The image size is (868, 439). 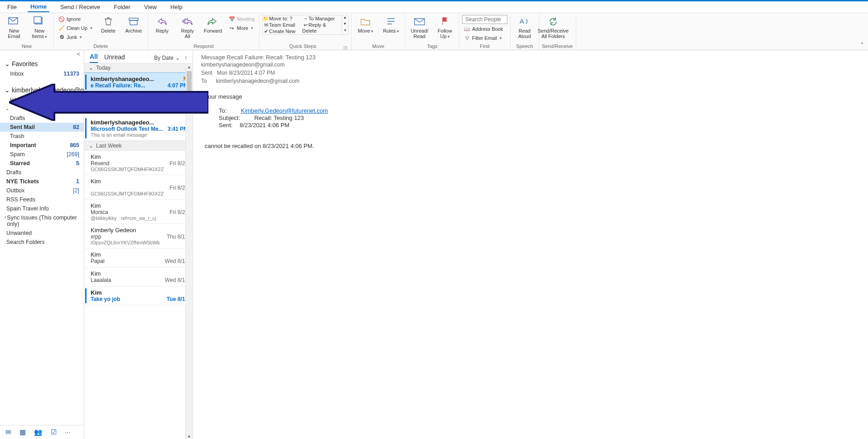 What do you see at coordinates (139, 212) in the screenshot?
I see `message-list-item: KimMonicaFri 8/20@blikkyikky : ref=cm_sw…` at bounding box center [139, 212].